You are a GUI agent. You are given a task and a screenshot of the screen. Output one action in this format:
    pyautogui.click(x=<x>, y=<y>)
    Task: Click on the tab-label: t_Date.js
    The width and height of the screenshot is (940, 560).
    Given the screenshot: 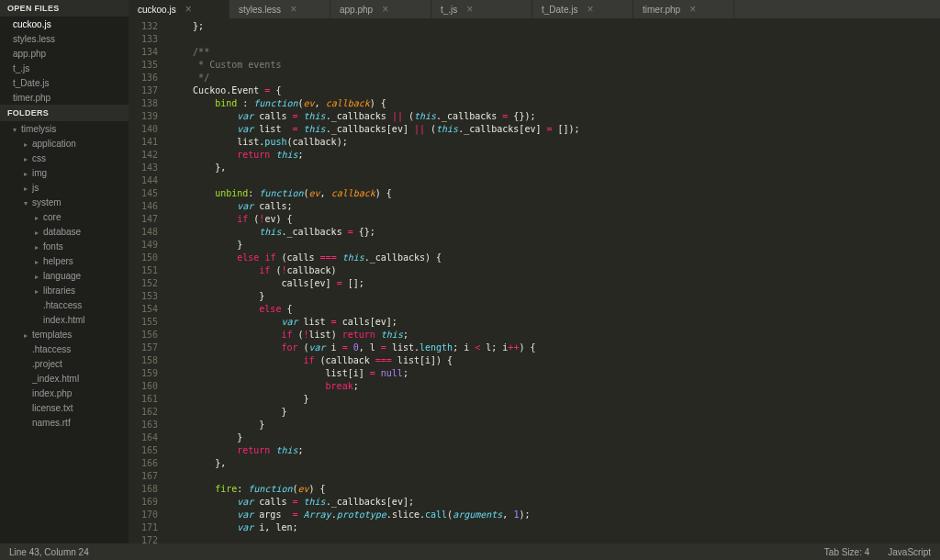 What is the action you would take?
    pyautogui.click(x=560, y=9)
    